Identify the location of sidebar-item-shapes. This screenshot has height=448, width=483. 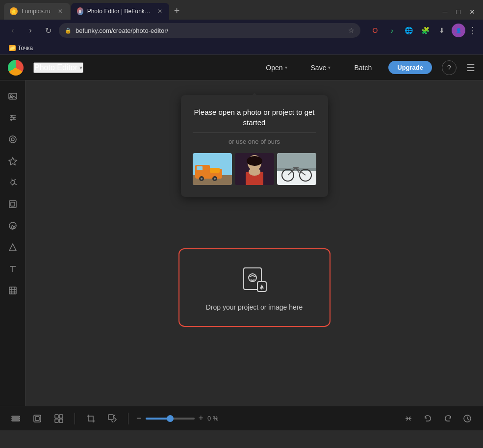
(13, 247).